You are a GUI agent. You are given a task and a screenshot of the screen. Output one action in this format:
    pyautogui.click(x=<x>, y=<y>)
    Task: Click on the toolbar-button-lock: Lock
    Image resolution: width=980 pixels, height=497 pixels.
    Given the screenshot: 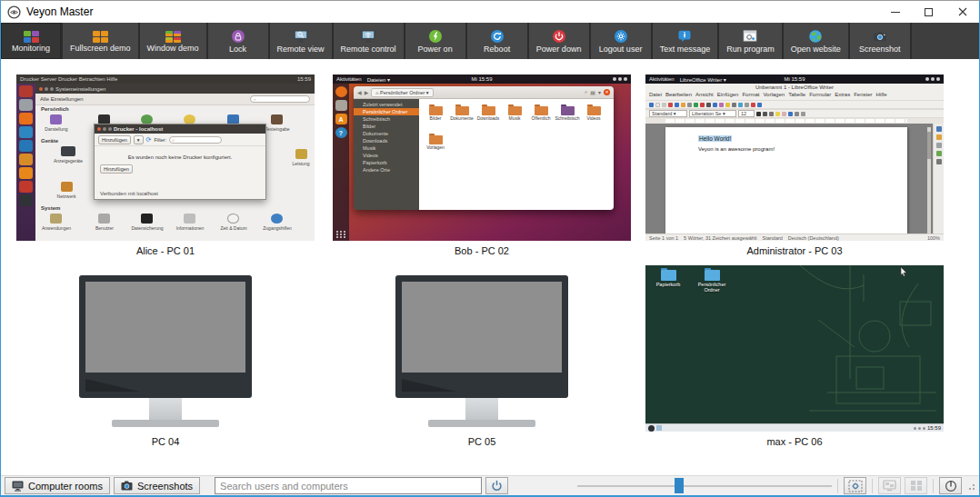 What is the action you would take?
    pyautogui.click(x=239, y=41)
    